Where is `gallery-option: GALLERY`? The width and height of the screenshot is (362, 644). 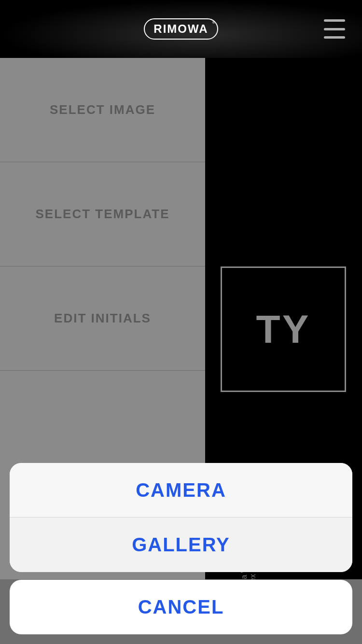
gallery-option: GALLERY is located at coordinates (181, 545).